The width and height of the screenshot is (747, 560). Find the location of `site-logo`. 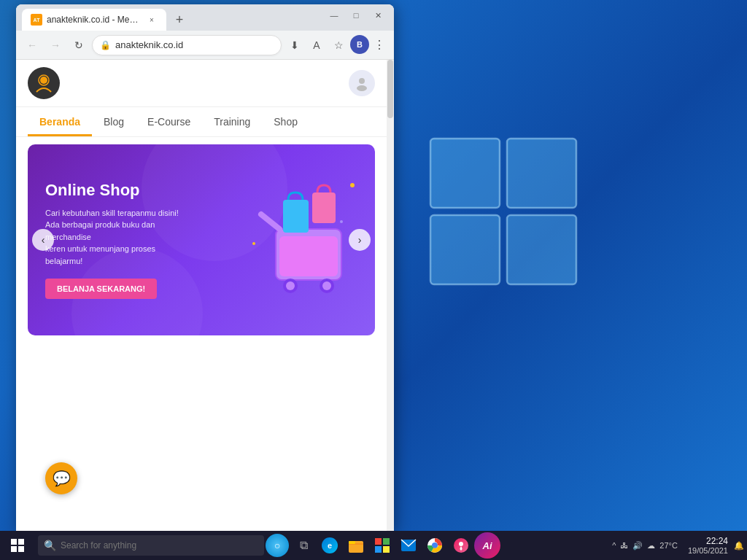

site-logo is located at coordinates (44, 83).